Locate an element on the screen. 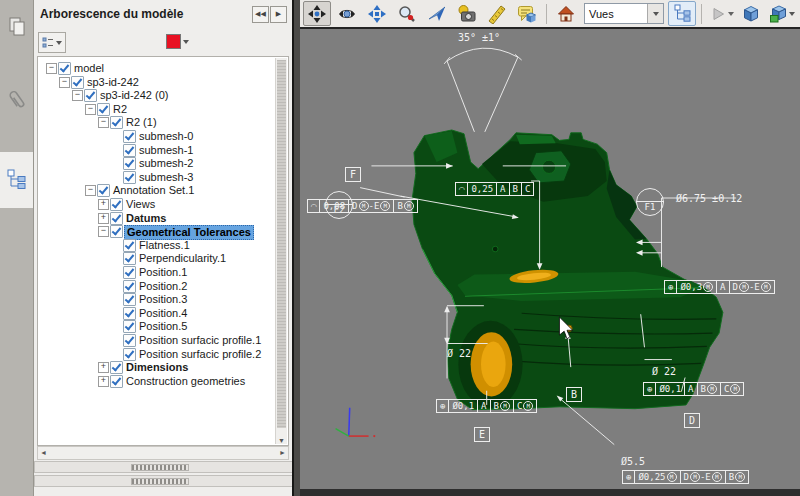 This screenshot has width=800, height=496. tree-item-label: Views is located at coordinates (140, 204).